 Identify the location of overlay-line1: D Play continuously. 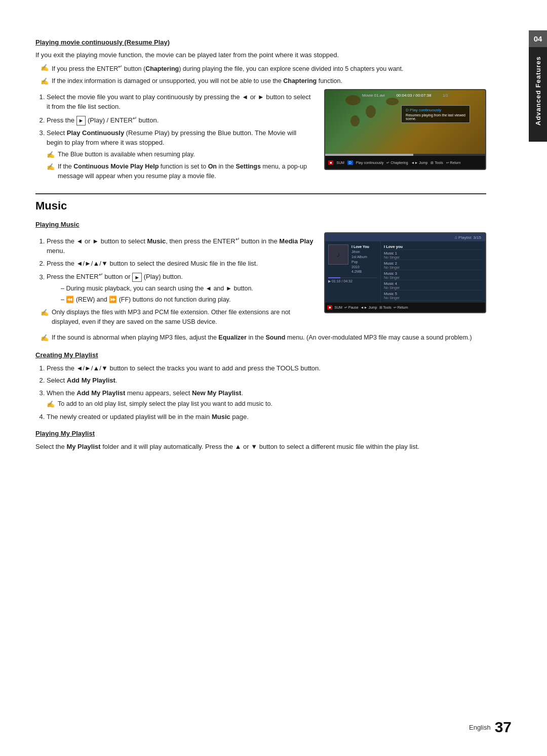
(436, 110).